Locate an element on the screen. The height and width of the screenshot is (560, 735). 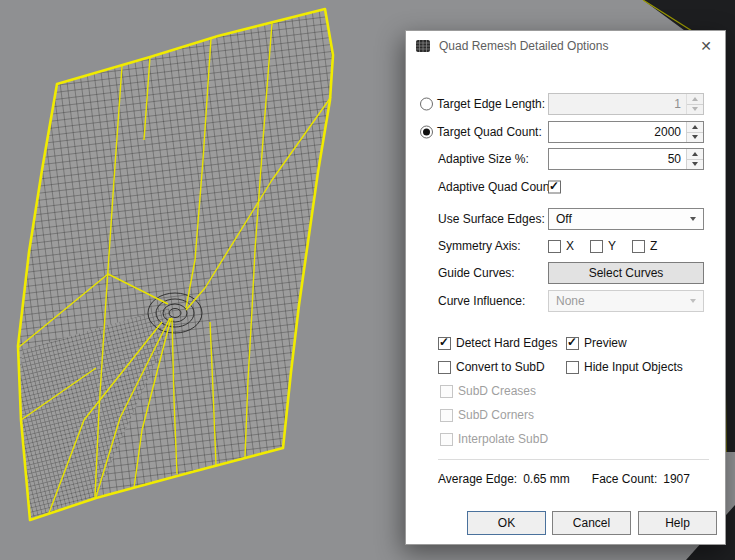
subd-corners-label: SubD Corners is located at coordinates (496, 415).